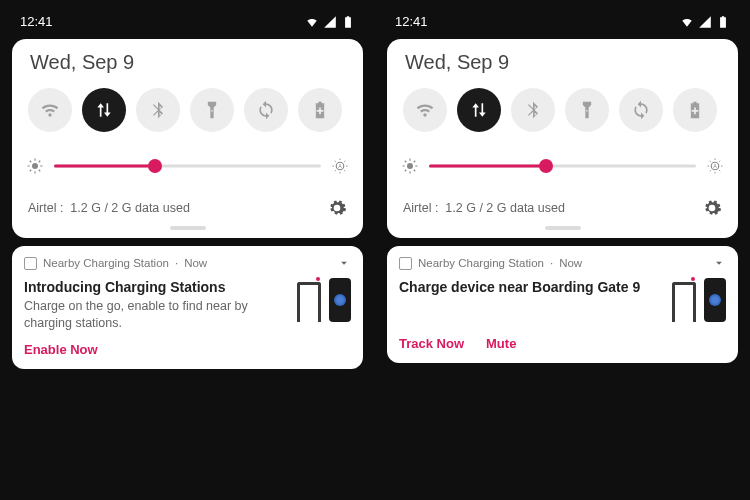  I want to click on notification-description: Charge on the go, enable to find near by…, so click(156, 315).